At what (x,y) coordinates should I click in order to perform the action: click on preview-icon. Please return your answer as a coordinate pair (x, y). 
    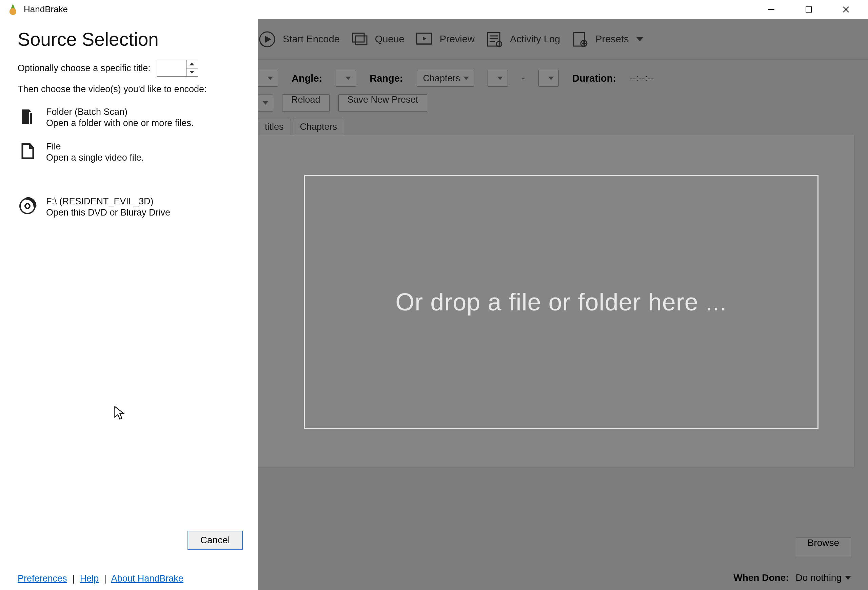
    Looking at the image, I should click on (424, 40).